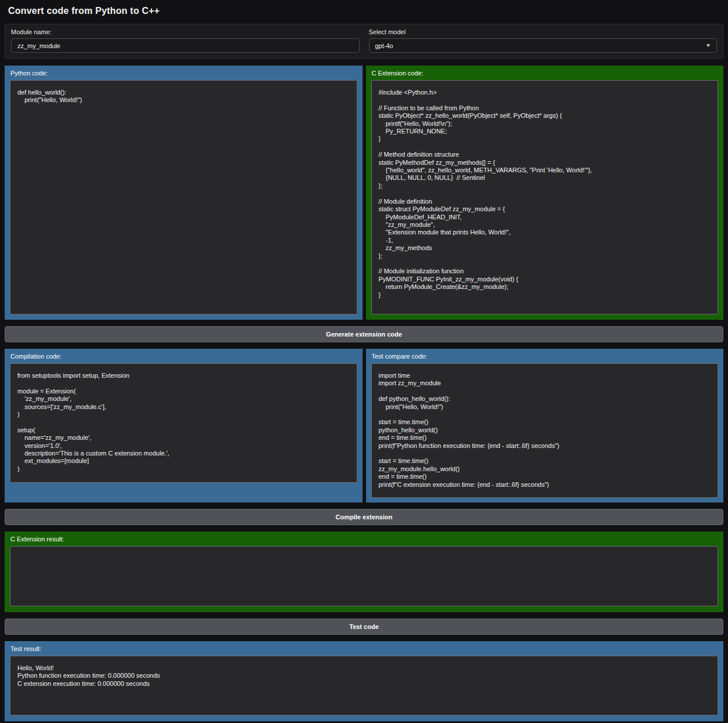 The height and width of the screenshot is (723, 728). Describe the element at coordinates (364, 627) in the screenshot. I see `test-code-button: Test code` at that location.